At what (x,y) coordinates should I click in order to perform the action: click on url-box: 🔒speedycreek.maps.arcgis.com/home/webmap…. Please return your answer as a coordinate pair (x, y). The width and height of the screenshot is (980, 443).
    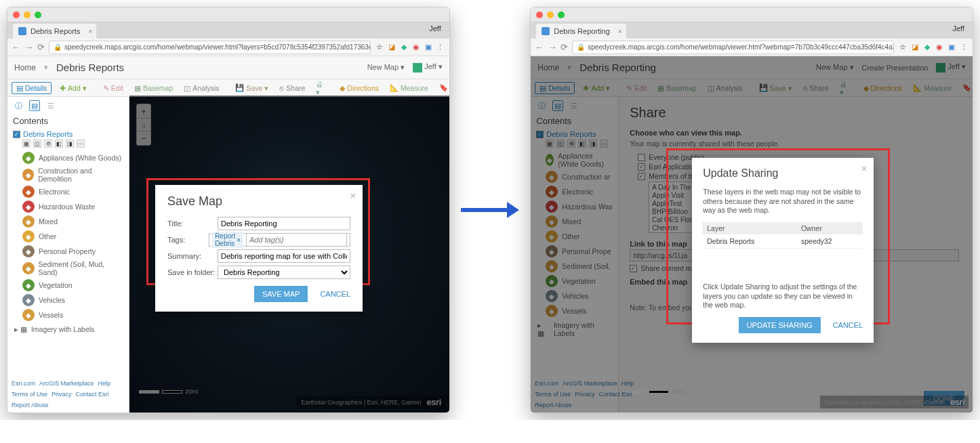
    Looking at the image, I should click on (733, 47).